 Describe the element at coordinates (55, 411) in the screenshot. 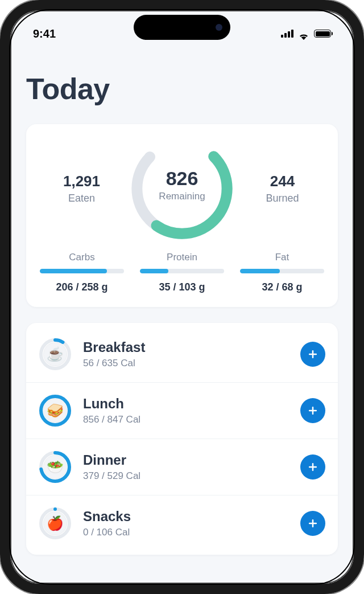

I see `meal-food-icon: 🥪` at that location.